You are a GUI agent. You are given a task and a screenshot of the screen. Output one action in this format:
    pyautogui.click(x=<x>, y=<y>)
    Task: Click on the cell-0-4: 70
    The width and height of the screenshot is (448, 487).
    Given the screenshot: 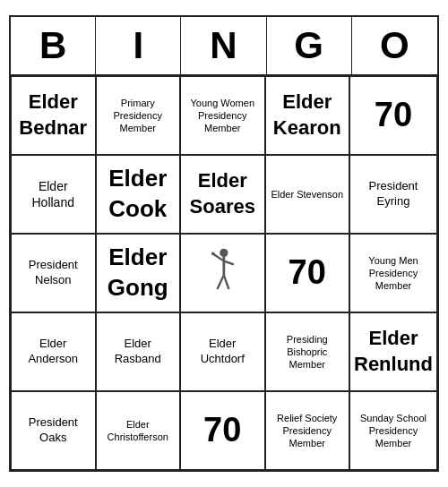 What is the action you would take?
    pyautogui.click(x=393, y=115)
    